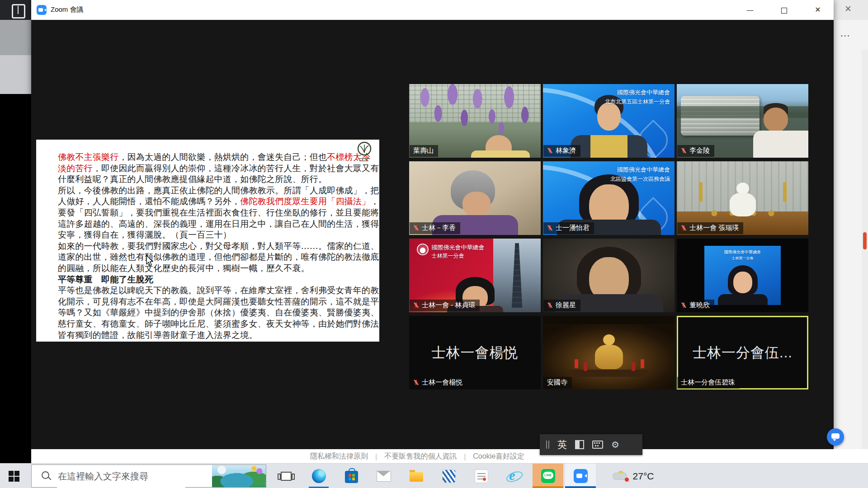 This screenshot has width=868, height=488. I want to click on document-text-segment: 慈行童女、有德童女、師子嚬呻比丘尼、婆須蜜多女、夜天女神等，由於她們對佛法, so click(218, 324).